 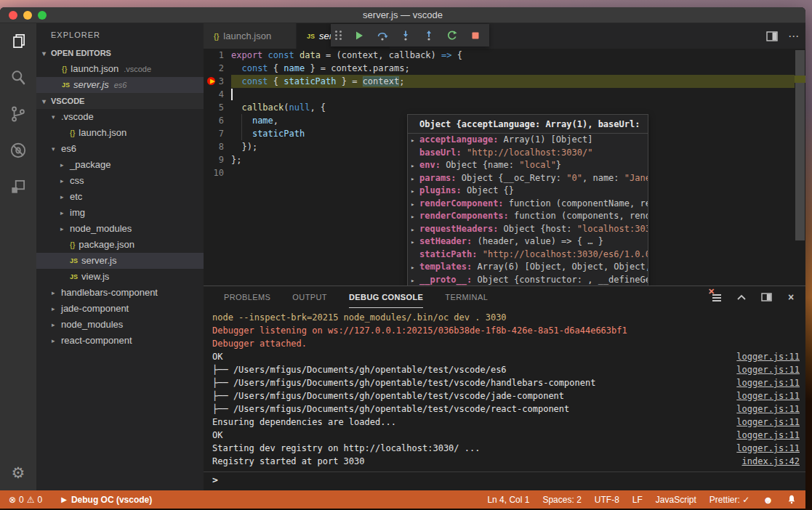 What do you see at coordinates (528, 216) in the screenshot?
I see `popup-property-row: ▸renderComponents: function (components,…` at bounding box center [528, 216].